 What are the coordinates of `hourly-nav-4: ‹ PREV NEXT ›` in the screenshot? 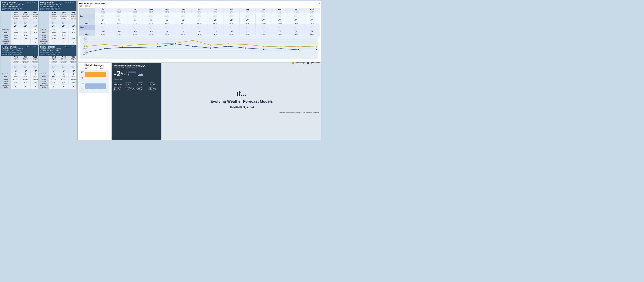 It's located at (70, 47).